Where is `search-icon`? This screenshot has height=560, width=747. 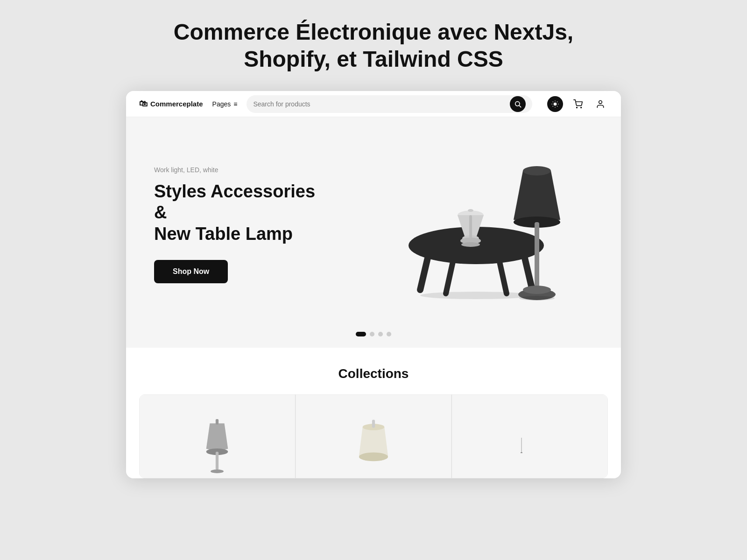 search-icon is located at coordinates (518, 104).